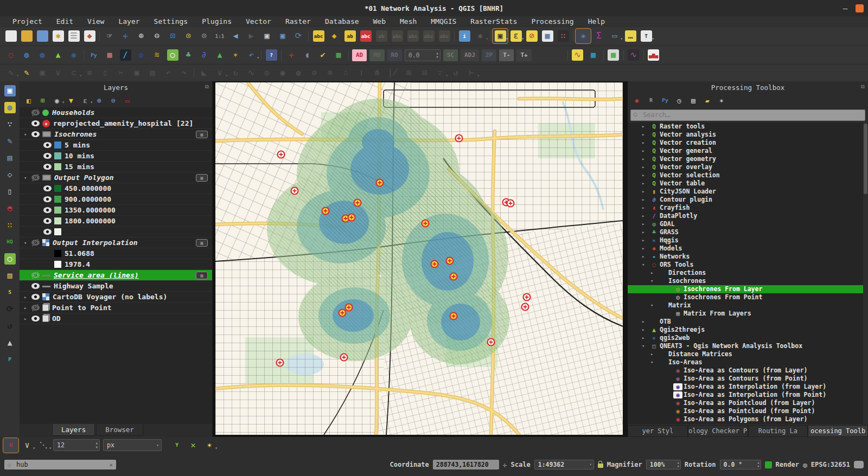 This screenshot has width=868, height=476. I want to click on move-feature-icon: ∨, so click(220, 73).